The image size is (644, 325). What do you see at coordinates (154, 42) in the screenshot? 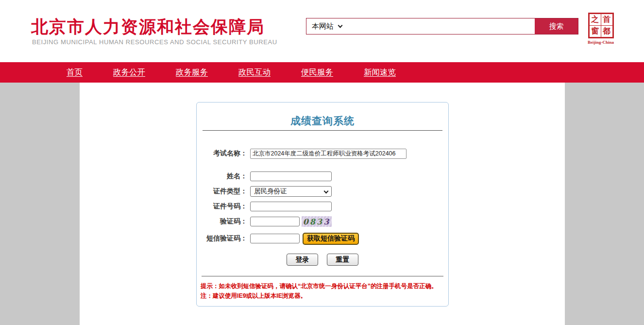
I see `site-subtitle: BEIJING MUNICIPAL HUMAN RESOURCES AND SO…` at bounding box center [154, 42].